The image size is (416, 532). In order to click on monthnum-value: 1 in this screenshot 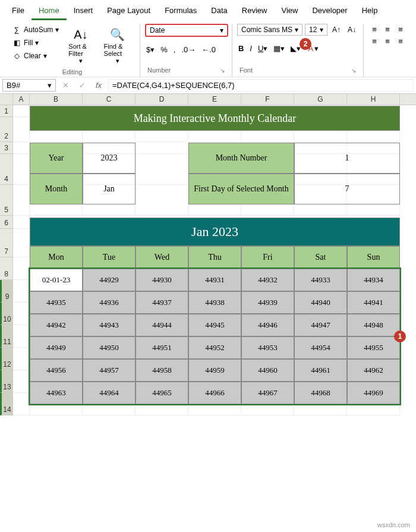, I will do `click(347, 158)`.